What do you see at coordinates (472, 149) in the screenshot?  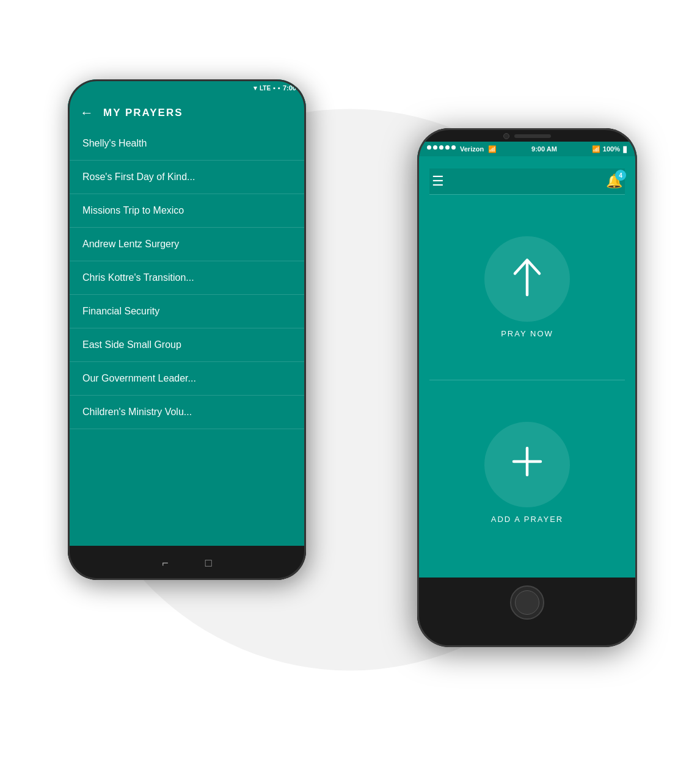 I see `ios-carrier: Verizon` at bounding box center [472, 149].